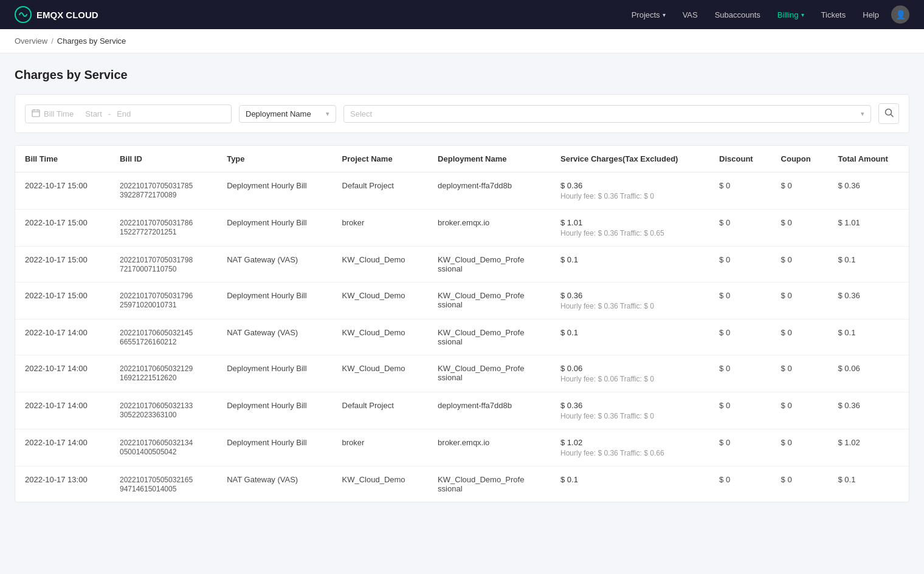 The image size is (924, 574). Describe the element at coordinates (109, 114) in the screenshot. I see `date-range-dash: -` at that location.